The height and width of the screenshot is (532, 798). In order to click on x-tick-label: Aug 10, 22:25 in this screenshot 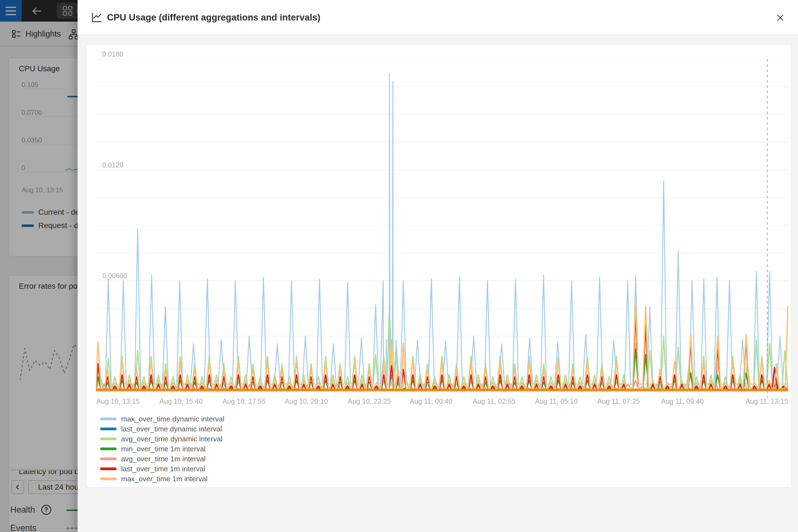, I will do `click(369, 401)`.